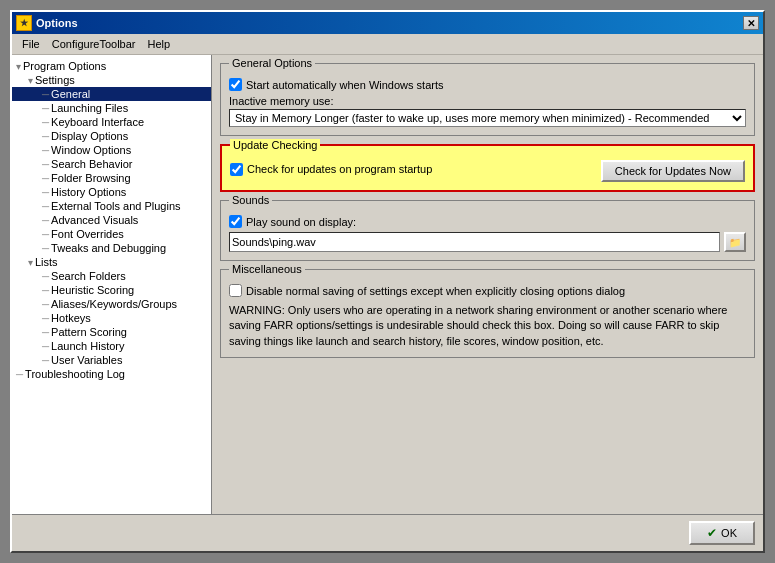  Describe the element at coordinates (250, 200) in the screenshot. I see `sounds-label: Sounds` at that location.